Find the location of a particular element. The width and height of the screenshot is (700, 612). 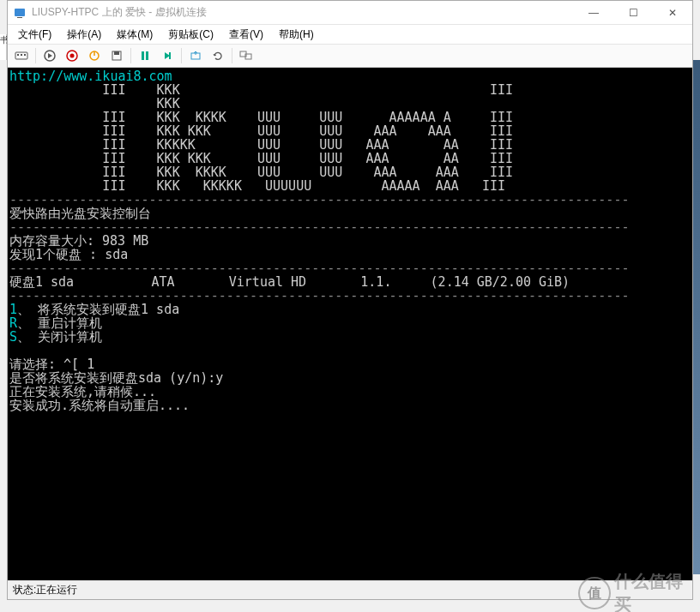

revert-button is located at coordinates (218, 56).